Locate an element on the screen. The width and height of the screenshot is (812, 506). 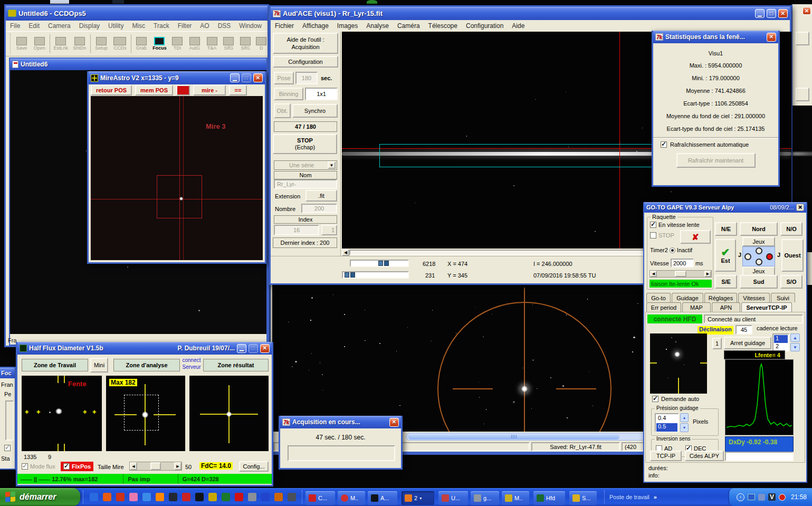
menu-item-camera: Camera is located at coordinates (59, 26).